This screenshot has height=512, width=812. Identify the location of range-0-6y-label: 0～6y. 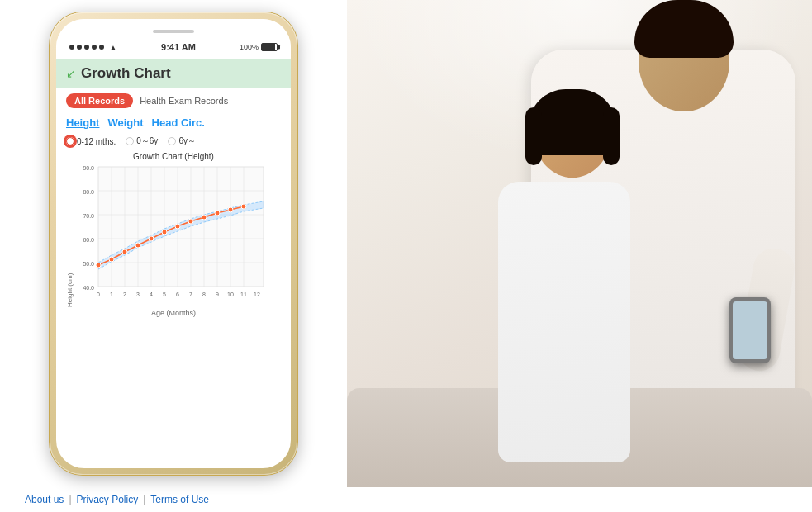
(147, 141).